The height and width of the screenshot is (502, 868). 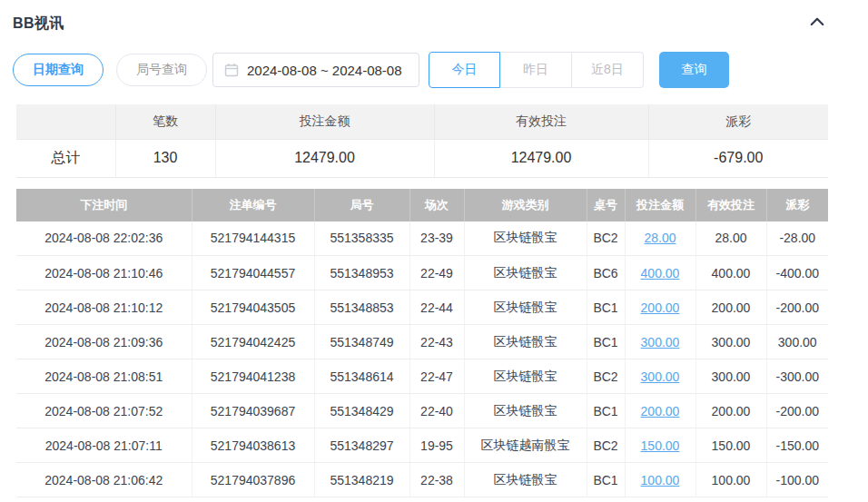 What do you see at coordinates (797, 377) in the screenshot?
I see `cell-payout: -300.00` at bounding box center [797, 377].